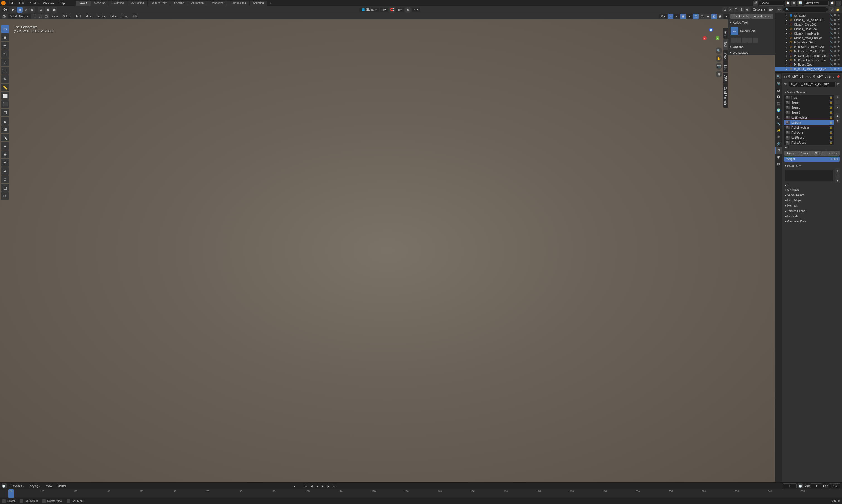  Describe the element at coordinates (779, 10) in the screenshot. I see `outliner-display-mode-icon: ≡▾` at that location.